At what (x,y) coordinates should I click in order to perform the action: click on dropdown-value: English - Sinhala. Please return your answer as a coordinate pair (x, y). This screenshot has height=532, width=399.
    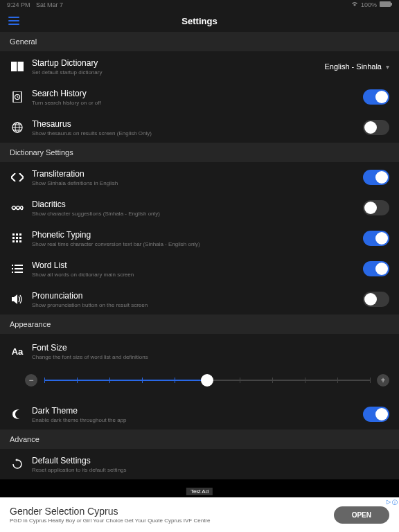
    Looking at the image, I should click on (353, 66).